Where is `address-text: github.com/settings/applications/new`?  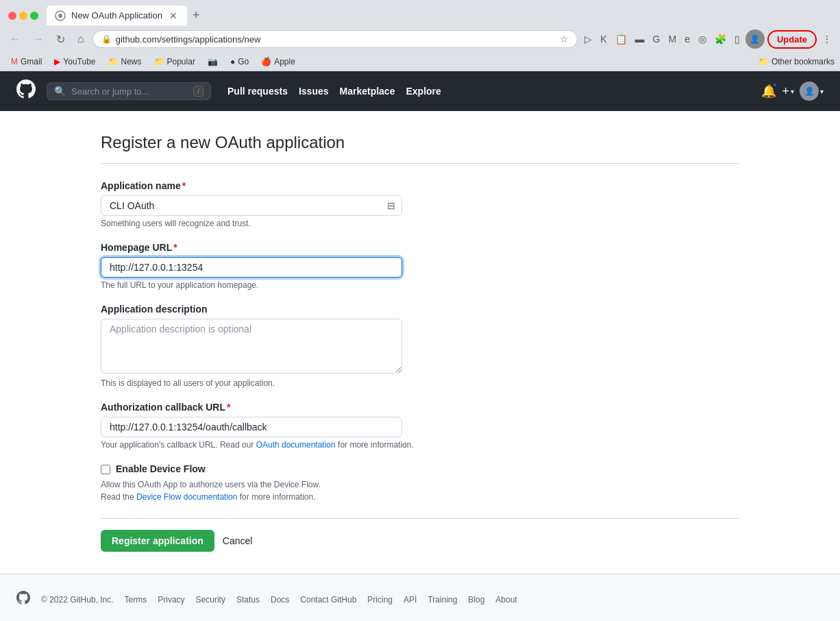 address-text: github.com/settings/applications/new is located at coordinates (336, 40).